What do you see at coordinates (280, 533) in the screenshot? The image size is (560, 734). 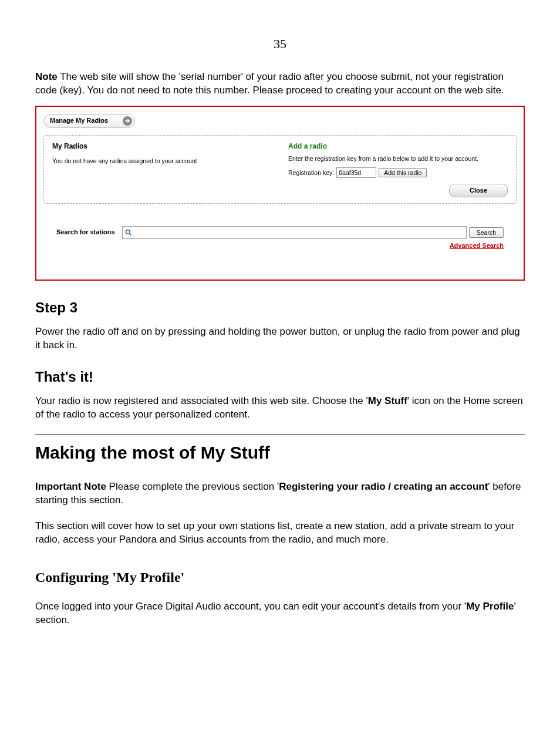 I see `making-body-2: This section will cover how to set up yo…` at bounding box center [280, 533].